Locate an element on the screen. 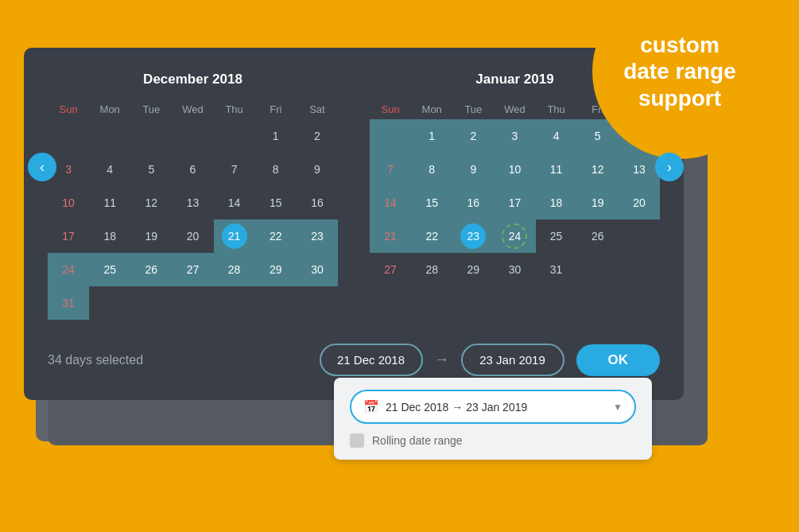 The width and height of the screenshot is (799, 532). date-range-display: 21 Dec 2018 → 23 Jan 2019 is located at coordinates (496, 407).